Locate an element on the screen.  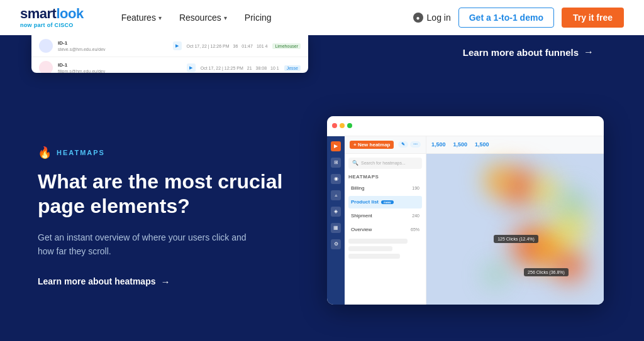
heatmap-controls: ✎ ⋯ is located at coordinates (409, 144).